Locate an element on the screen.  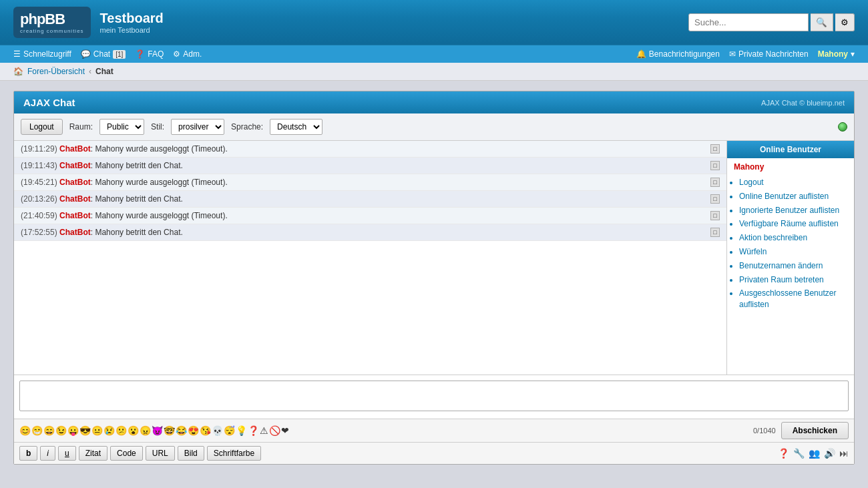
logout-button: Logout is located at coordinates (41, 127).